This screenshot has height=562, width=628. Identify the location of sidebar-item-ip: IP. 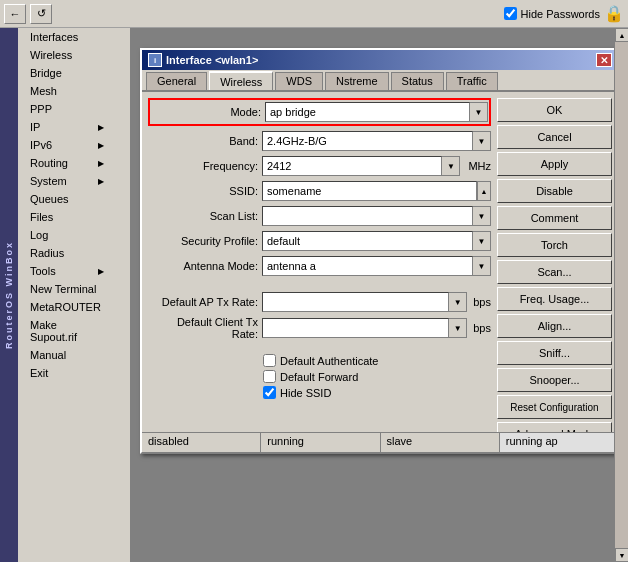
(65, 127).